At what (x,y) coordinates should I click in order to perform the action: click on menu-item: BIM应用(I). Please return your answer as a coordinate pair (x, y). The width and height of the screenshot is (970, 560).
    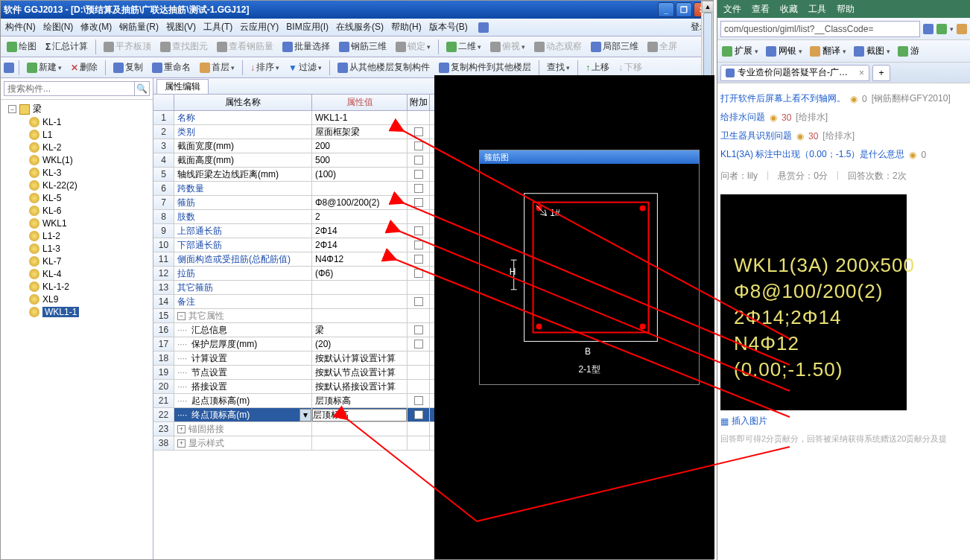
    Looking at the image, I should click on (307, 27).